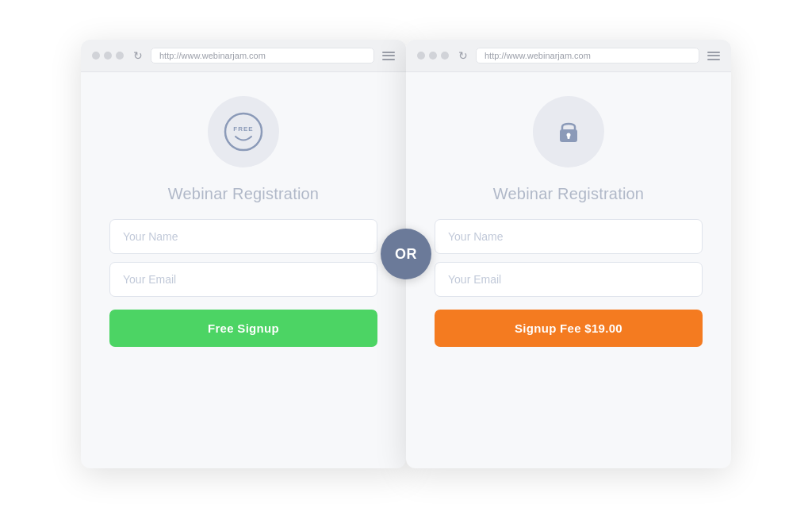 The width and height of the screenshot is (812, 508). I want to click on lock-icon, so click(569, 132).